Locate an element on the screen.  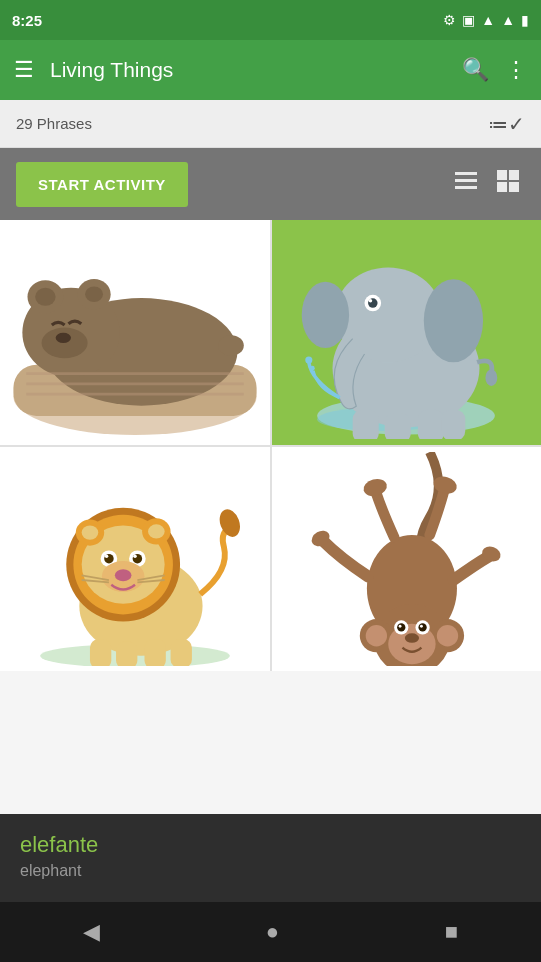
sim-icon: ▣ is located at coordinates (468, 20).